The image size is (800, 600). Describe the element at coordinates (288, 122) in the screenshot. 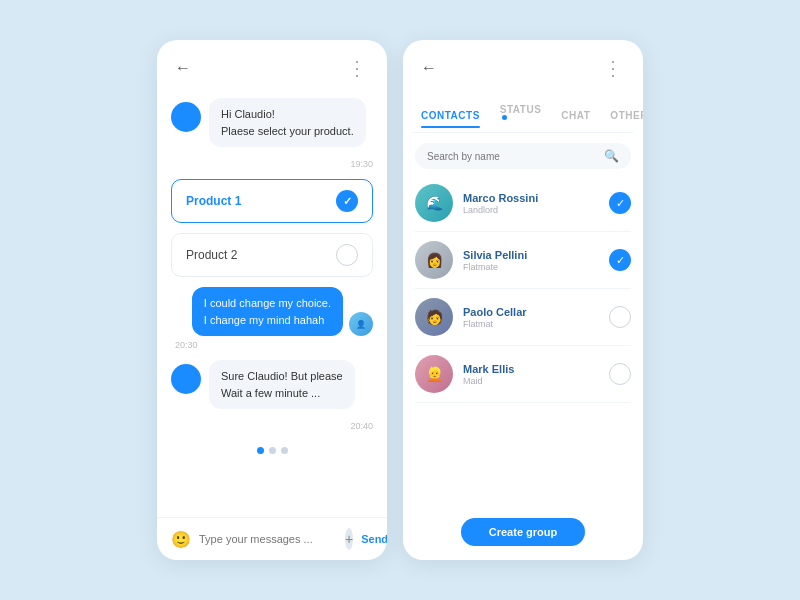

I see `received-bubble: Hi Claudio!Plaese select your product.` at that location.